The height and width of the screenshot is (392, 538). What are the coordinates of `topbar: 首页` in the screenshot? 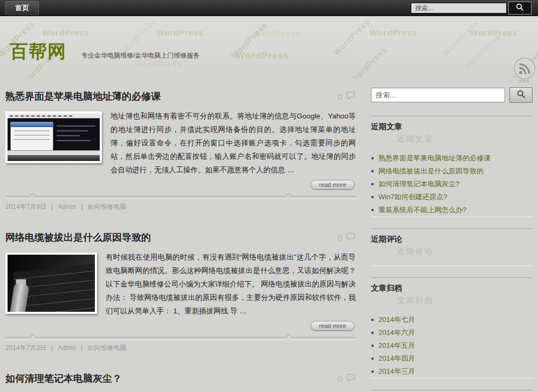 It's located at (269, 8).